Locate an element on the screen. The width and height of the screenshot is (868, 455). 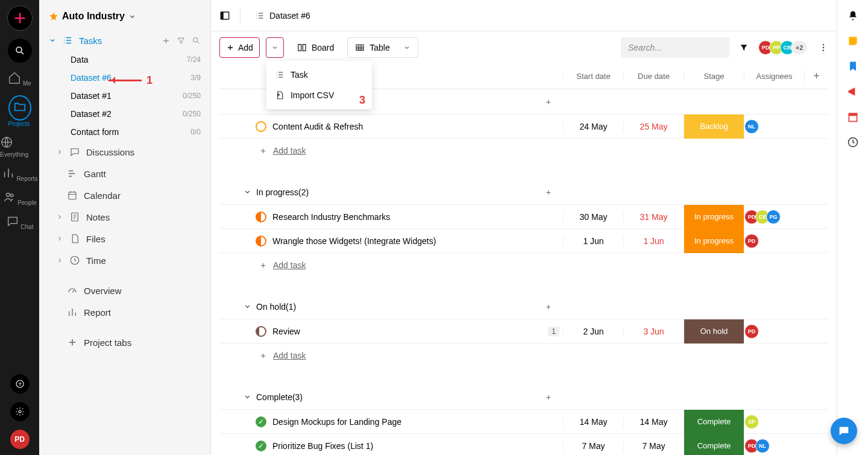
sidebar-overview: Overview is located at coordinates (125, 290).